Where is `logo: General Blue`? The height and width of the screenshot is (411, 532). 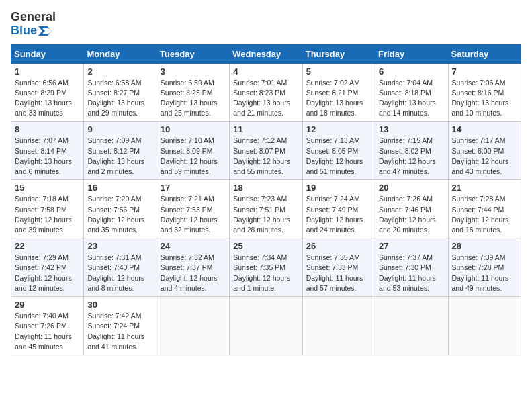
logo: General Blue is located at coordinates (34, 24).